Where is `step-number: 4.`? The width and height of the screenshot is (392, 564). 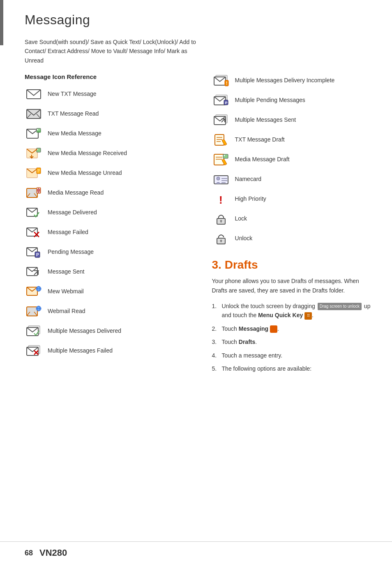
step-number: 4. is located at coordinates (216, 355).